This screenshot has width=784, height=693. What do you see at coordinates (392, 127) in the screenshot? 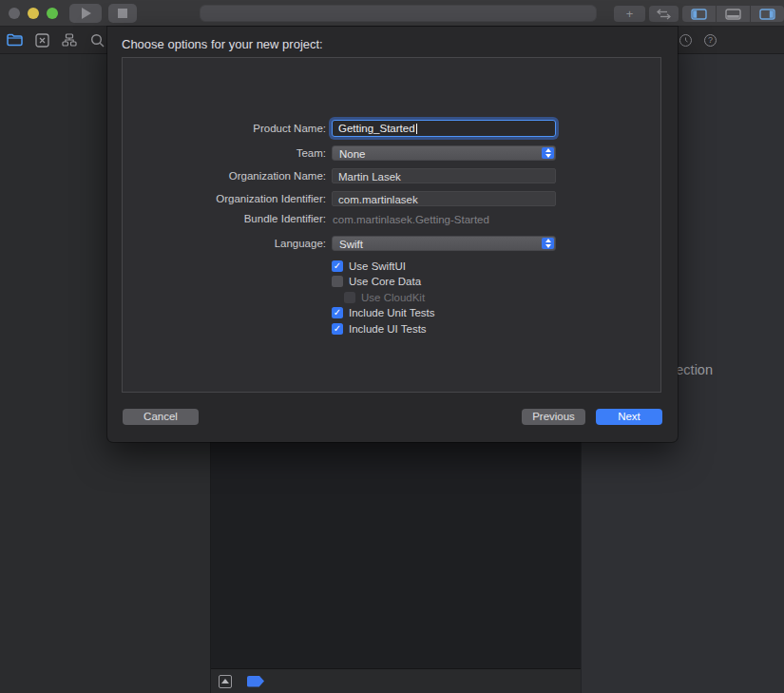
I see `product-name-row: Product Name: Getting_Started` at bounding box center [392, 127].